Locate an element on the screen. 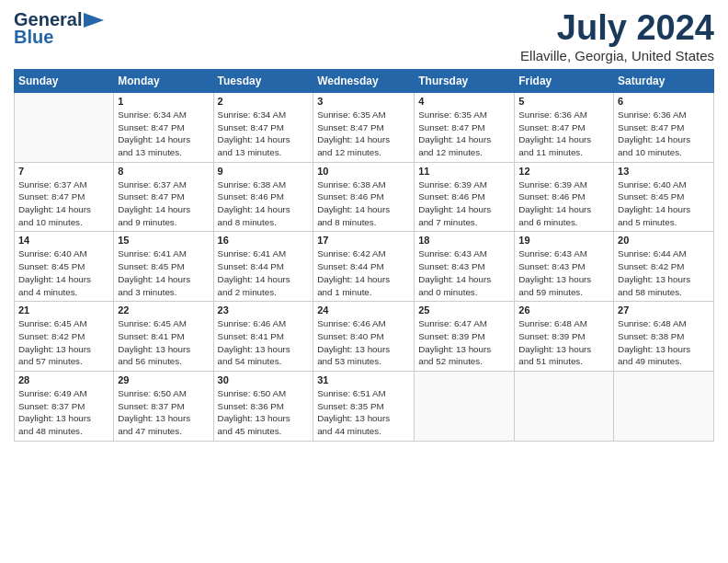  table-row: 9Sunrise: 6:38 AMSunset: 8:46 PMDaylight… is located at coordinates (263, 197).